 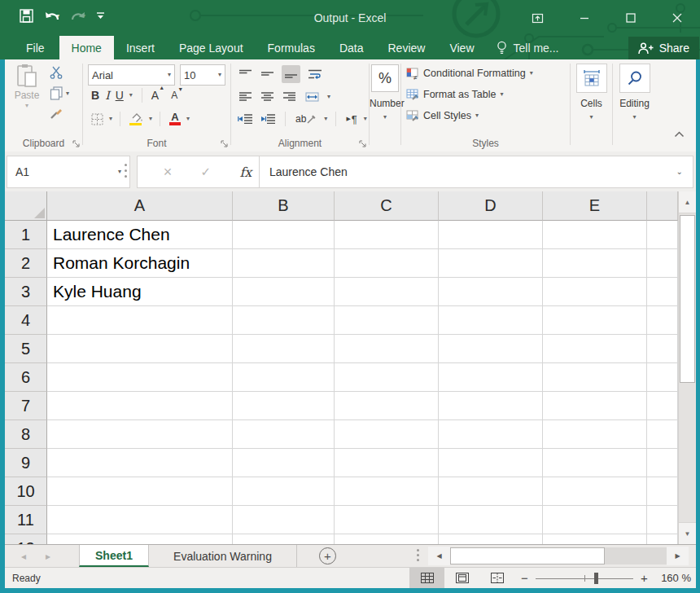 What do you see at coordinates (68, 94) in the screenshot?
I see `copy-dropdown-caret-icon: ▾` at bounding box center [68, 94].